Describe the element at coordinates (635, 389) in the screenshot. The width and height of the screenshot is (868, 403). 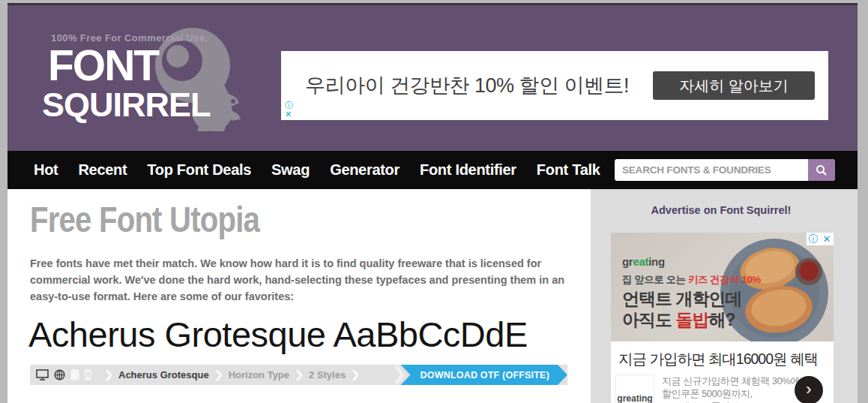
I see `brand-logo-small: greating` at that location.